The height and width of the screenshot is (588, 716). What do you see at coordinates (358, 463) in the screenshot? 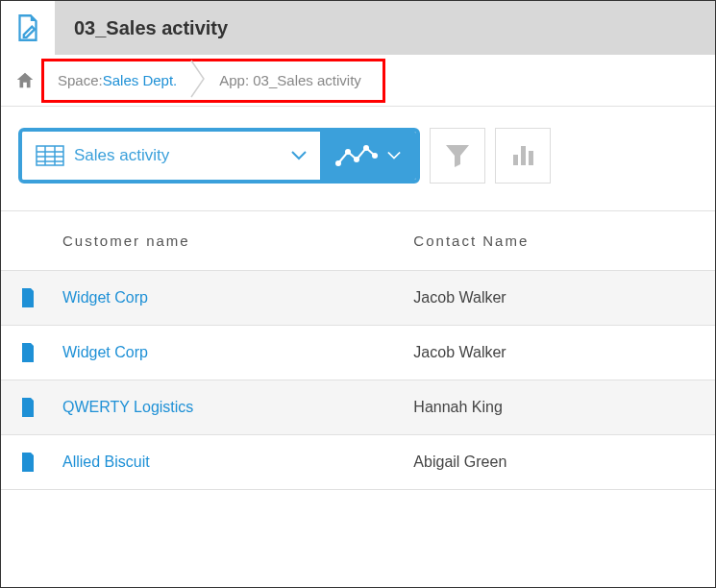
I see `table-row: Allied BiscuitAbigail Green` at bounding box center [358, 463].